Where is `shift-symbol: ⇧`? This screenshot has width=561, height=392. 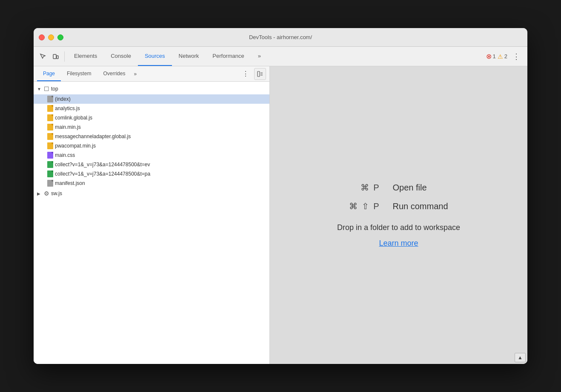
shift-symbol: ⇧ is located at coordinates (365, 206).